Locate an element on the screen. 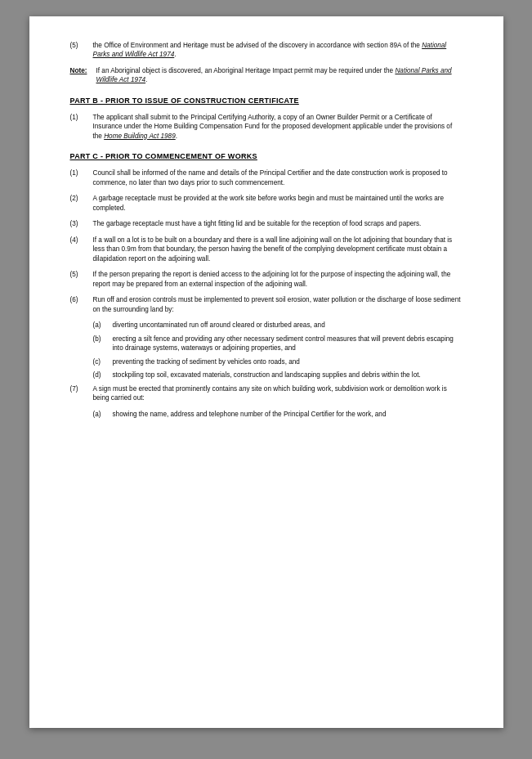  list-item: (d) stockpiling top soil, excavated mate… is located at coordinates (278, 375).